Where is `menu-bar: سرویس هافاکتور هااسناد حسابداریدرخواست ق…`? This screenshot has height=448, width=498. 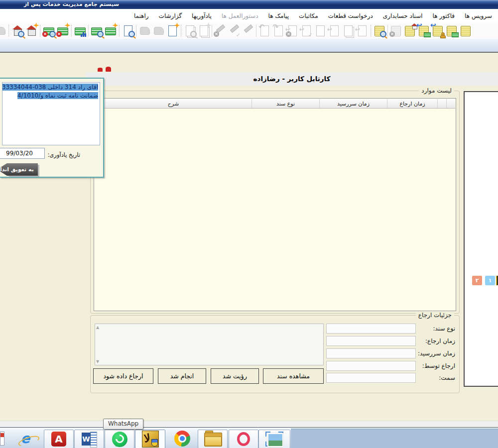 menu-bar: سرویس هافاکتور هااسناد حسابداریدرخواست ق… is located at coordinates (249, 16).